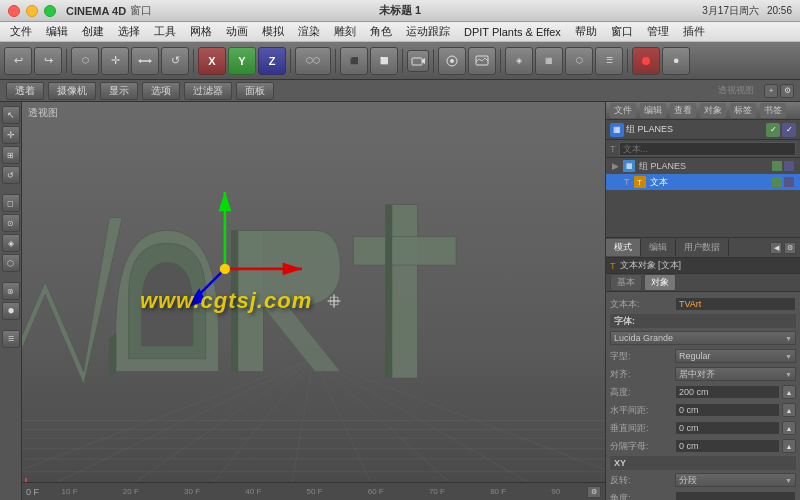 Image resolution: width=800 pixels, height=500 pixels. What do you see at coordinates (313, 61) in the screenshot?
I see `world-space-button: ⬡⬡` at bounding box center [313, 61].